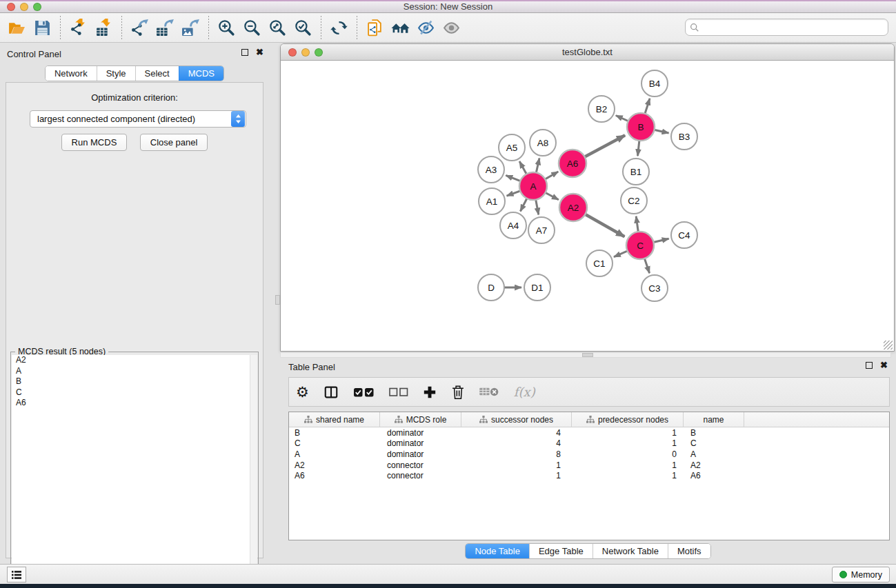 This screenshot has height=588, width=896. I want to click on graph-node-B2: B2, so click(601, 109).